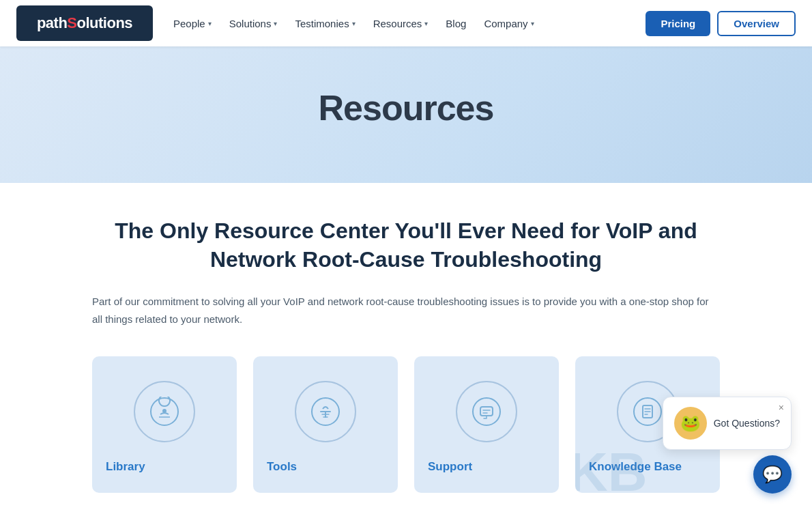  What do you see at coordinates (85, 23) in the screenshot?
I see `logo: pathSolutions` at bounding box center [85, 23].